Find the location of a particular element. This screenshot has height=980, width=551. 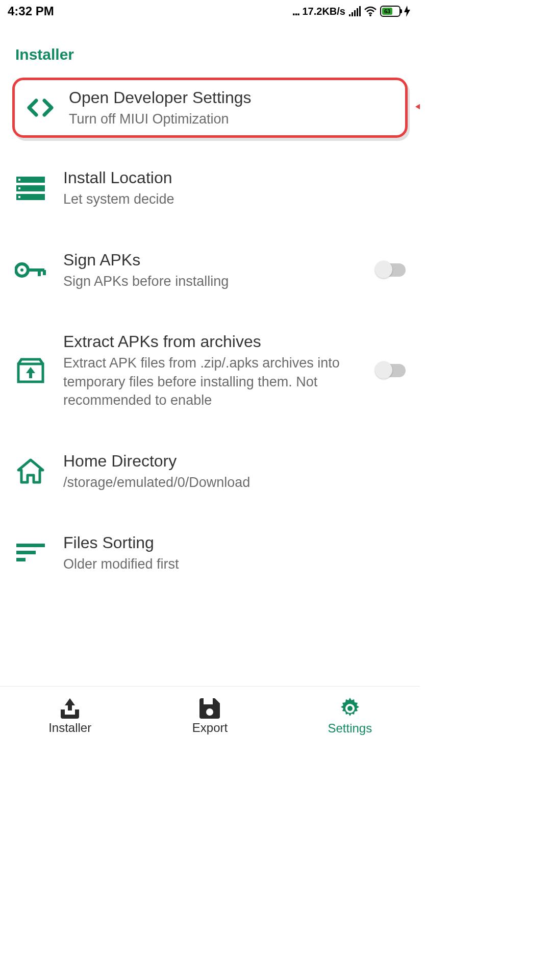

battery-icon: 63 is located at coordinates (390, 11).